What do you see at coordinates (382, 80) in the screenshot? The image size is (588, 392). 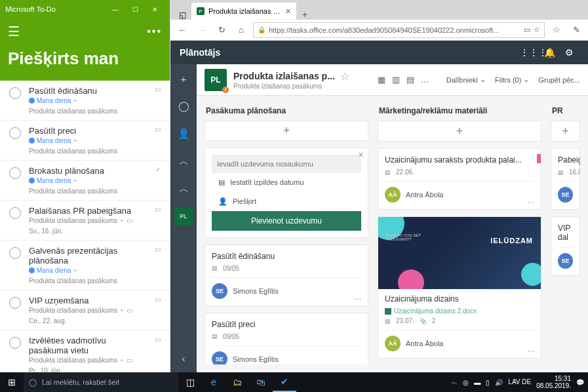 I see `board-view-icon: ▦` at bounding box center [382, 80].